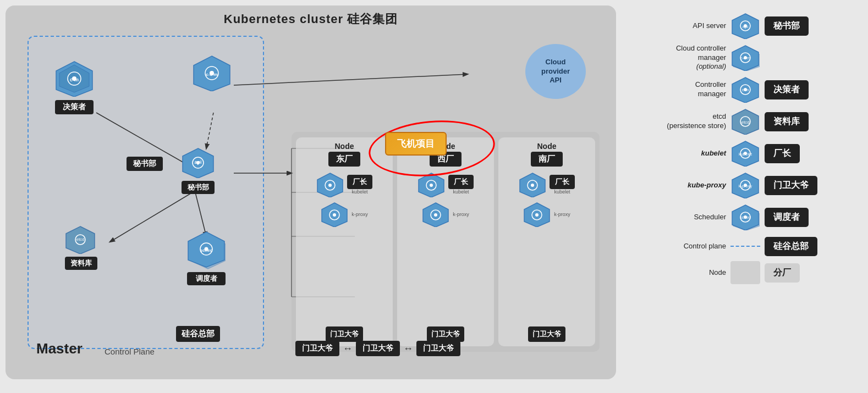 The width and height of the screenshot is (868, 393). What do you see at coordinates (677, 246) in the screenshot?
I see `legend-control-plane-term: Control plane` at bounding box center [677, 246].